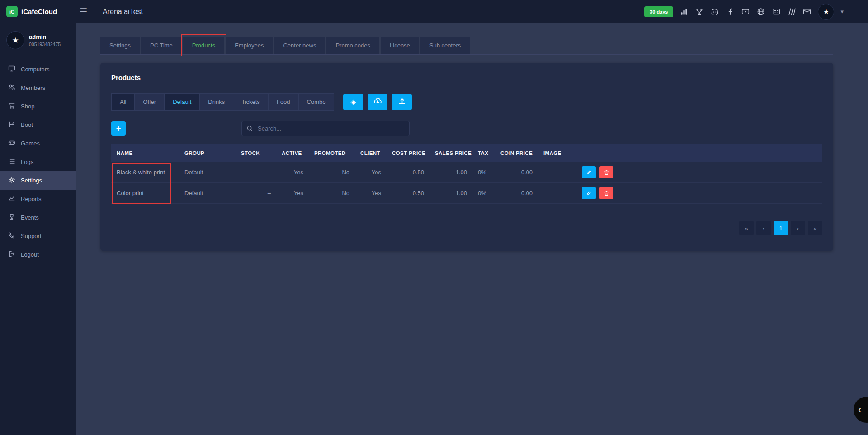 The height and width of the screenshot is (435, 868). Describe the element at coordinates (684, 12) in the screenshot. I see `ads-bars-icon` at that location.